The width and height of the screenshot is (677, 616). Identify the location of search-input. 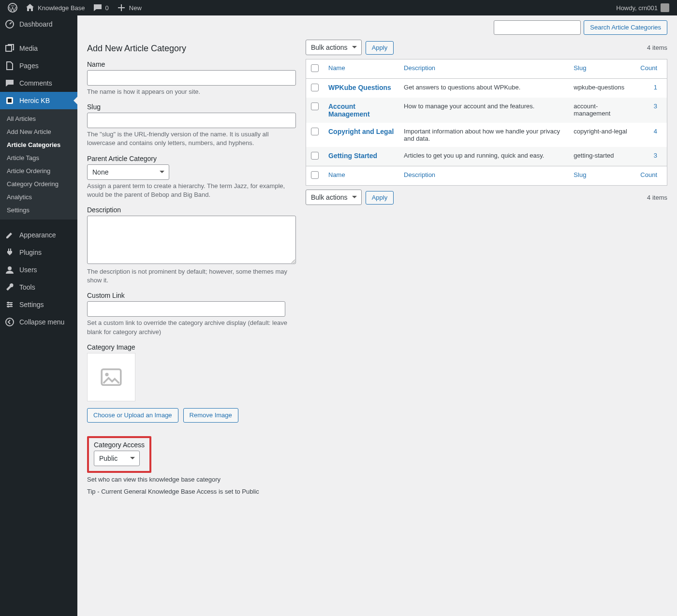
(537, 28).